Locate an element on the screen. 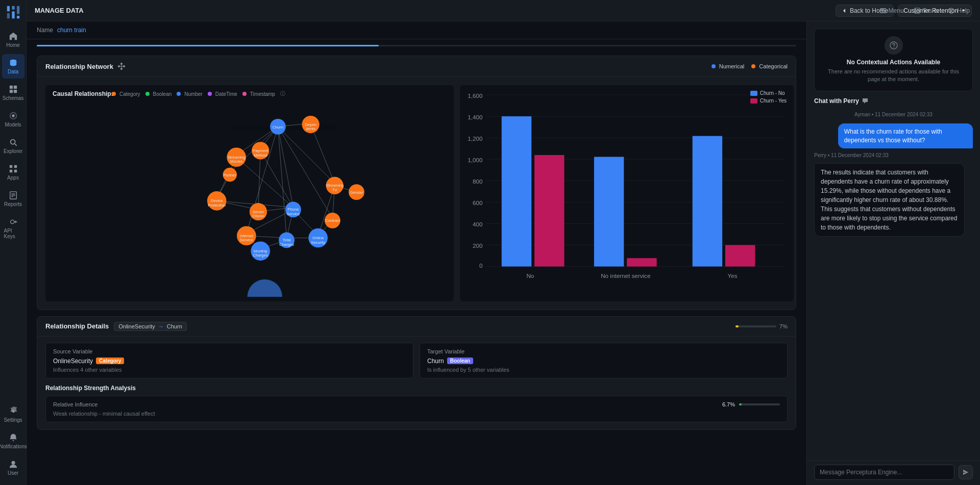 This screenshot has height=485, width=980. node-payment-label2: Method is located at coordinates (260, 155).